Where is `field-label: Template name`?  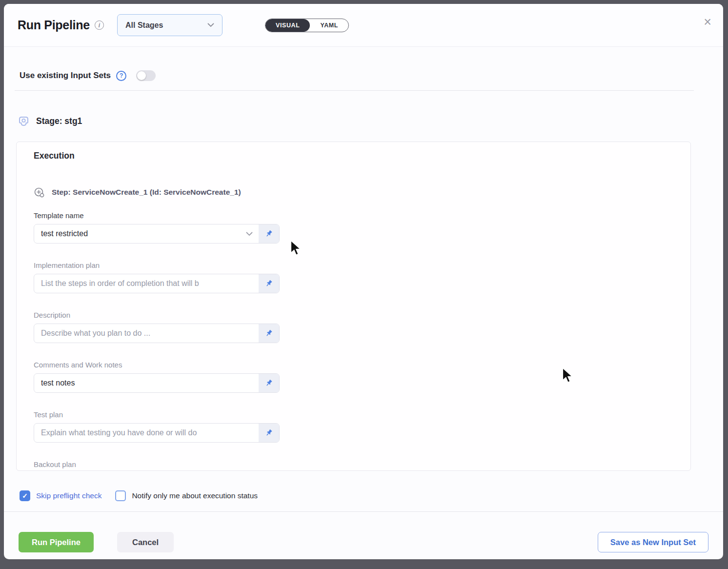 field-label: Template name is located at coordinates (157, 216).